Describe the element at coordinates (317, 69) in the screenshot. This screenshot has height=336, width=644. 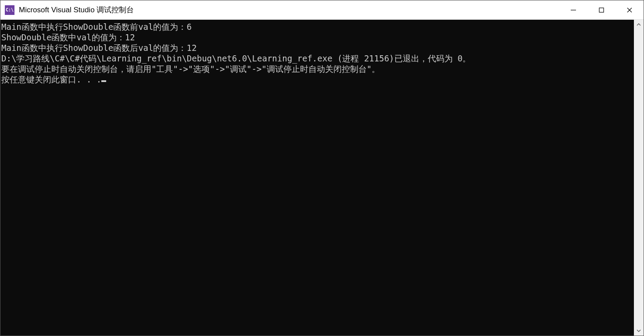
I see `console-line: 要在调试停止时自动关闭控制台，请启用"工具"->"选项"->"调试"->"调试停…` at that location.